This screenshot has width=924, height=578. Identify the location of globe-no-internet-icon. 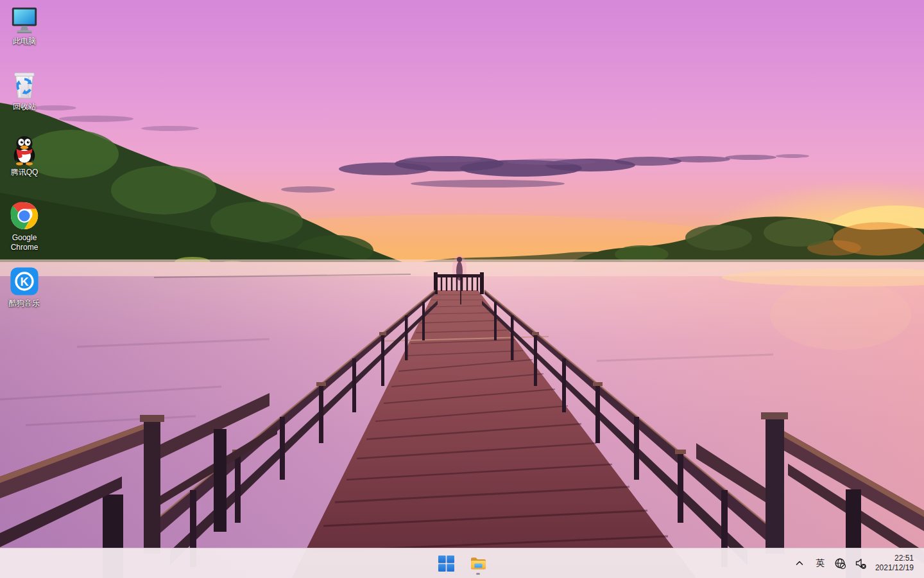
(841, 564).